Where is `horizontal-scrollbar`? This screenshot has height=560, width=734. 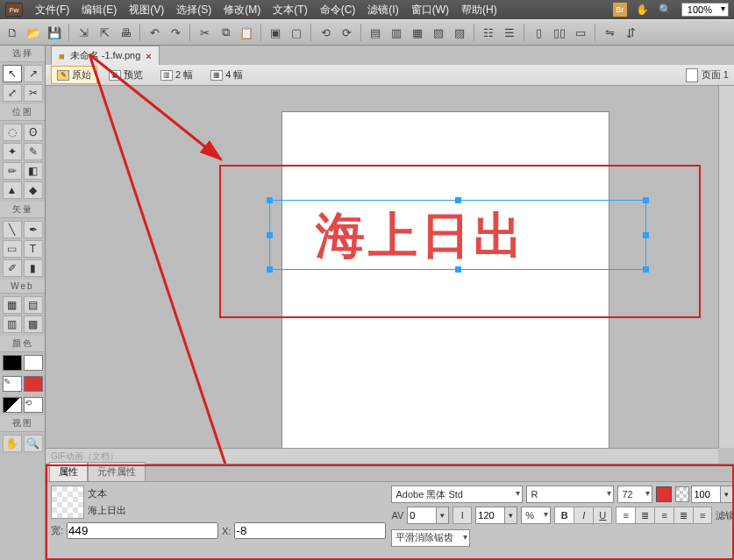
horizontal-scrollbar is located at coordinates (382, 456).